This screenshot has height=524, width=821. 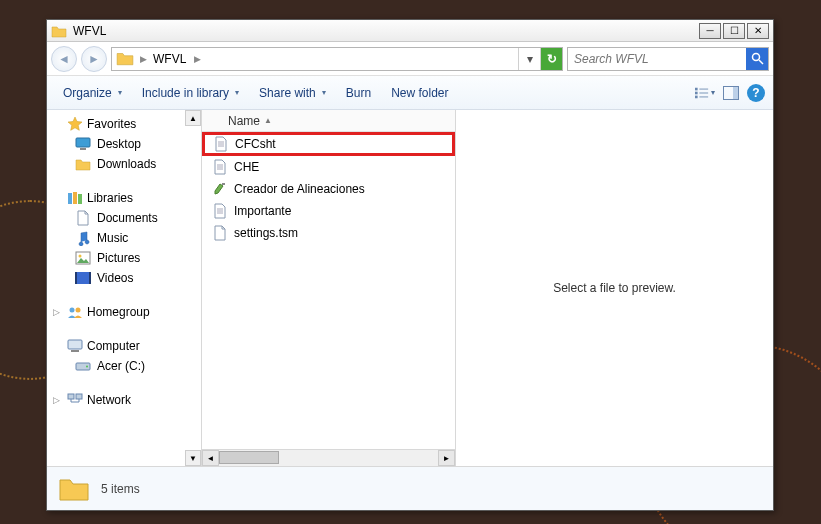 What do you see at coordinates (118, 258) in the screenshot?
I see `sidebar-item-label: Pictures` at bounding box center [118, 258].